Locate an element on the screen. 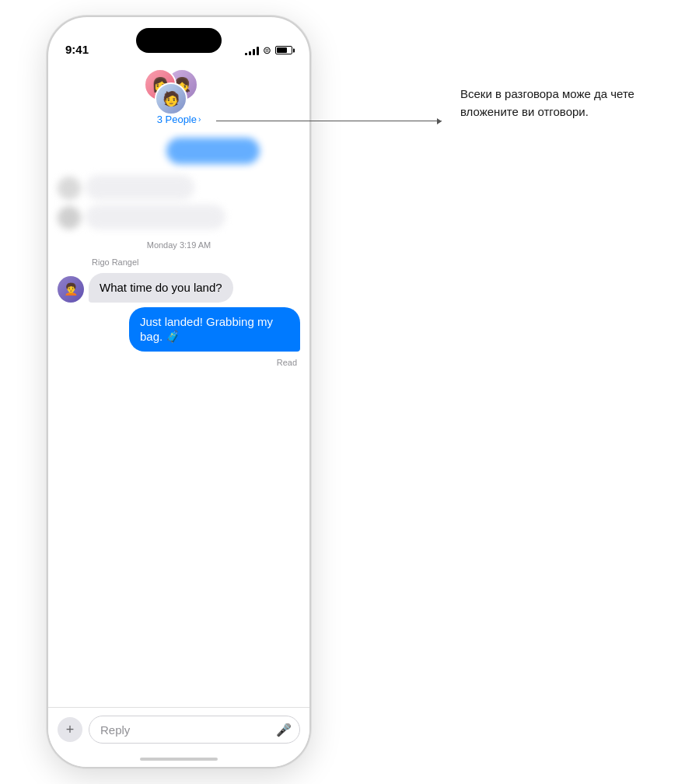 The image size is (678, 784). annotation-container: Всеки в разговора може да чете вложените… is located at coordinates (557, 103).